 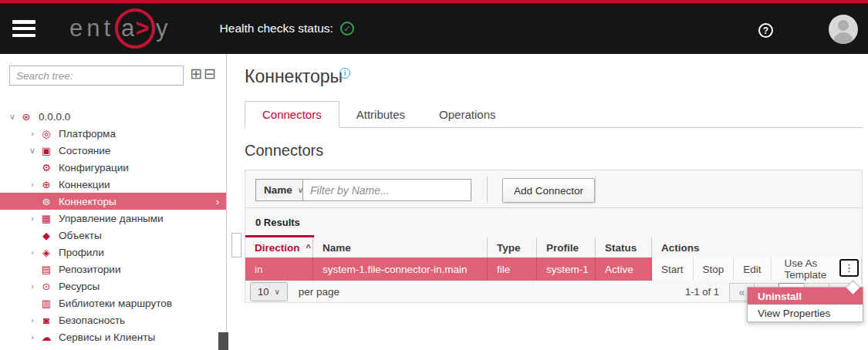 What do you see at coordinates (46, 338) in the screenshot?
I see `services-clients-icon: ☁` at bounding box center [46, 338].